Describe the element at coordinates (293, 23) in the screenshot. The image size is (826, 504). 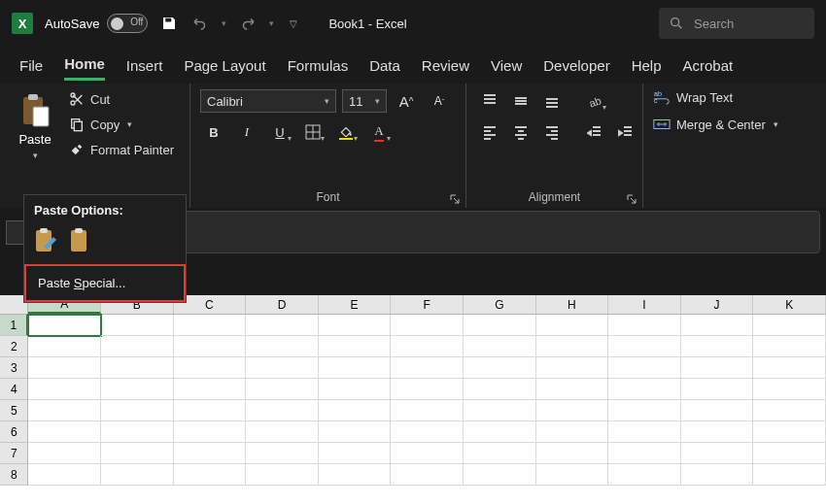
I see `qat-customize-icon: ▽` at that location.